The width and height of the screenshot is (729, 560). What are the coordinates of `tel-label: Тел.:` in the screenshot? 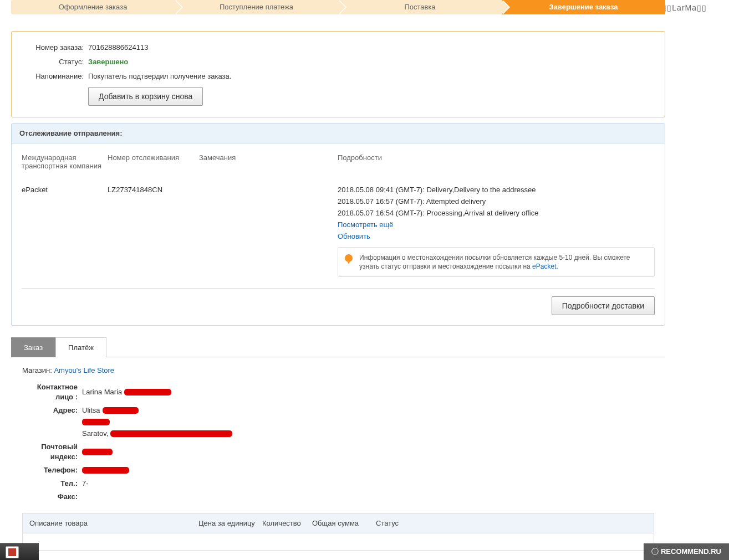 It's located at (50, 484).